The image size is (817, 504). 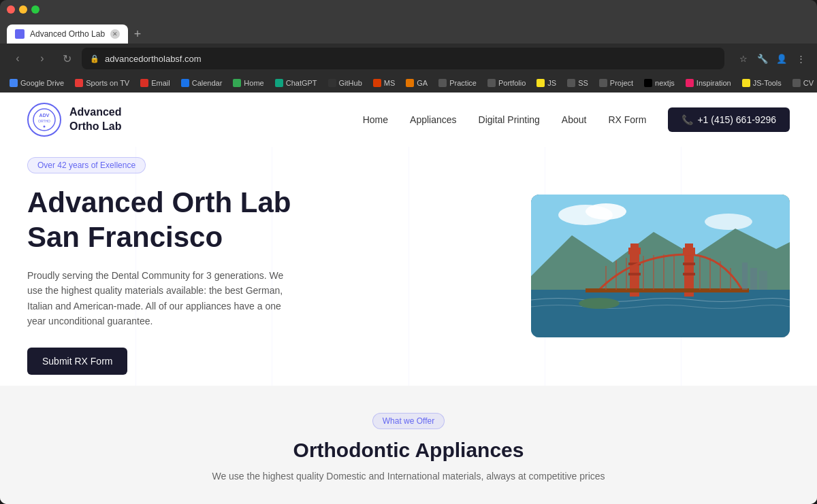 What do you see at coordinates (408, 476) in the screenshot?
I see `offers-description: We use the highest quality Domestic and …` at bounding box center [408, 476].